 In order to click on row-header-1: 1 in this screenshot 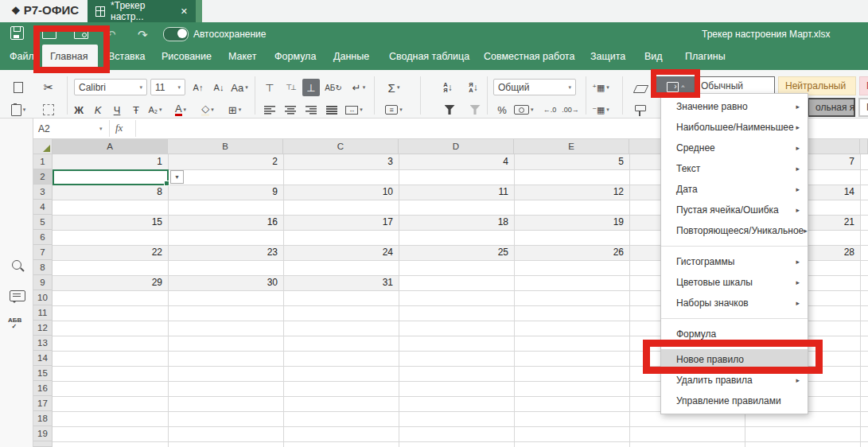, I will do `click(43, 162)`.